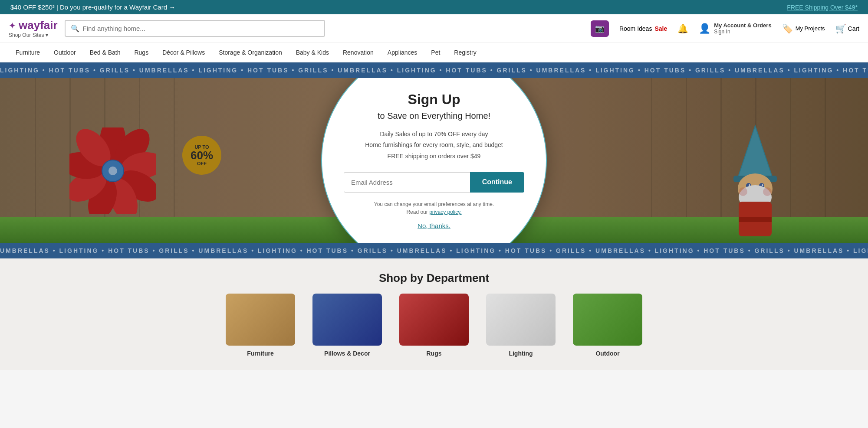  What do you see at coordinates (445, 212) in the screenshot?
I see `privacy-policy-link: privacy policy.` at bounding box center [445, 212].